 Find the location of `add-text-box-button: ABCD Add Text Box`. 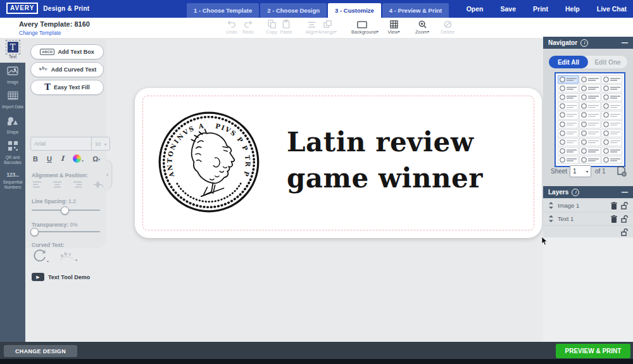

add-text-box-button: ABCD Add Text Box is located at coordinates (67, 52).